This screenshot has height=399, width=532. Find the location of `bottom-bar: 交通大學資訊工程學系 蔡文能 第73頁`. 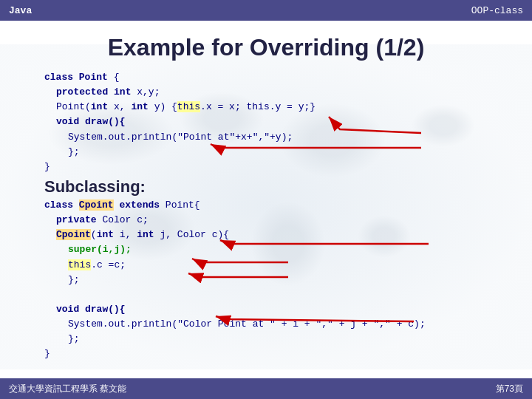

bottom-bar: 交通大學資訊工程學系 蔡文能 第73頁 is located at coordinates (266, 389).